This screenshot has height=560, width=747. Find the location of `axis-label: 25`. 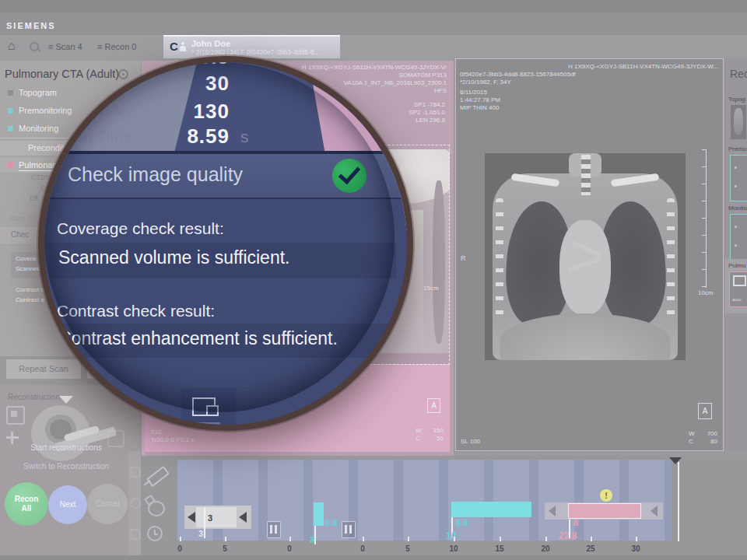

axis-label: 25 is located at coordinates (591, 549).